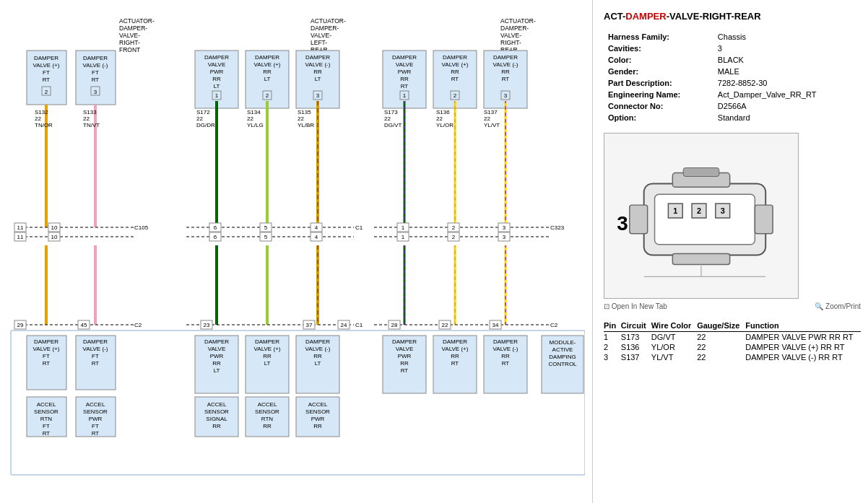 Image resolution: width=868 pixels, height=503 pixels. Describe the element at coordinates (732, 306) in the screenshot. I see `connector-diagram-footer: ⊡ Open In New Tab 🔍 Zoom/Print` at that location.